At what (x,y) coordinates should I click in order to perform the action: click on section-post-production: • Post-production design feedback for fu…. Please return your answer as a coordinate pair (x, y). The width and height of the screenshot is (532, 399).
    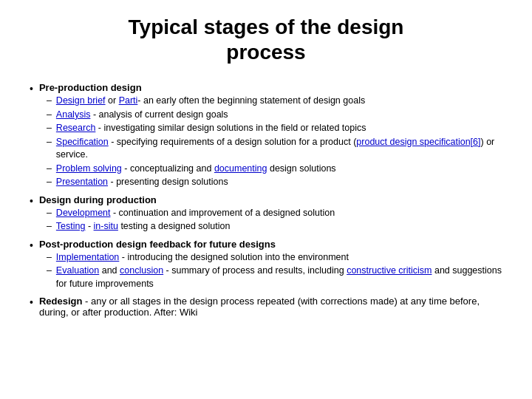
    Looking at the image, I should click on (270, 265).